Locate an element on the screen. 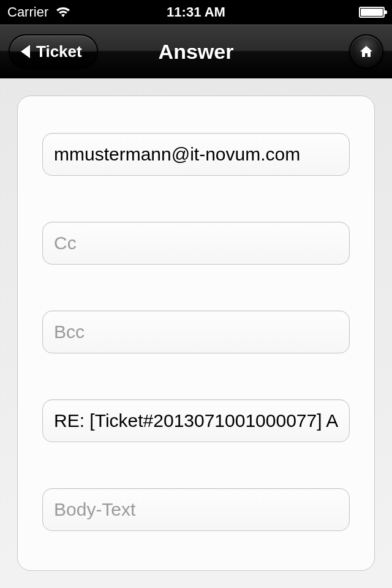 The height and width of the screenshot is (588, 392). to-field is located at coordinates (196, 154).